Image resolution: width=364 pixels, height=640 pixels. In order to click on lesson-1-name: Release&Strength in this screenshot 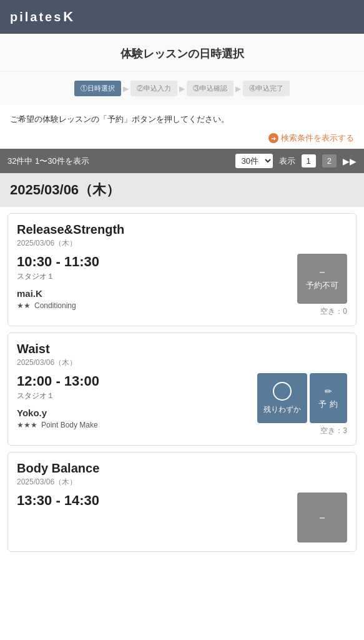, I will do `click(182, 230)`.